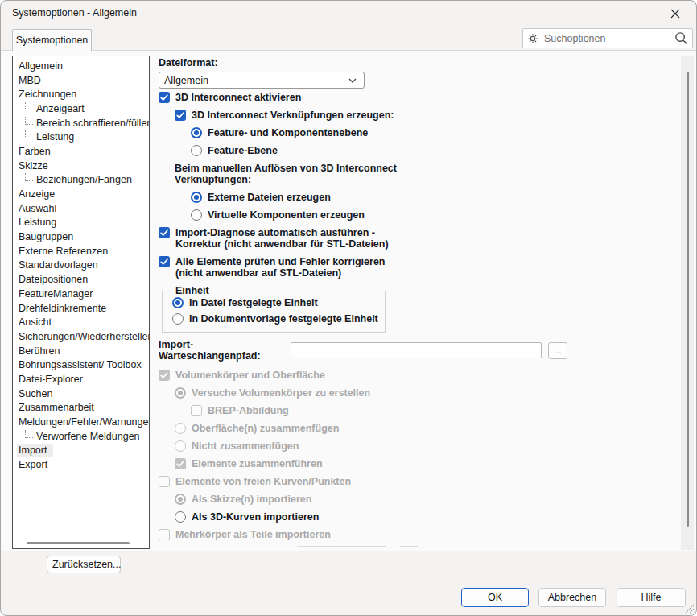  What do you see at coordinates (80, 436) in the screenshot?
I see `sidebar-item-verworfene-meldungen: Verworfene Meldungen` at bounding box center [80, 436].